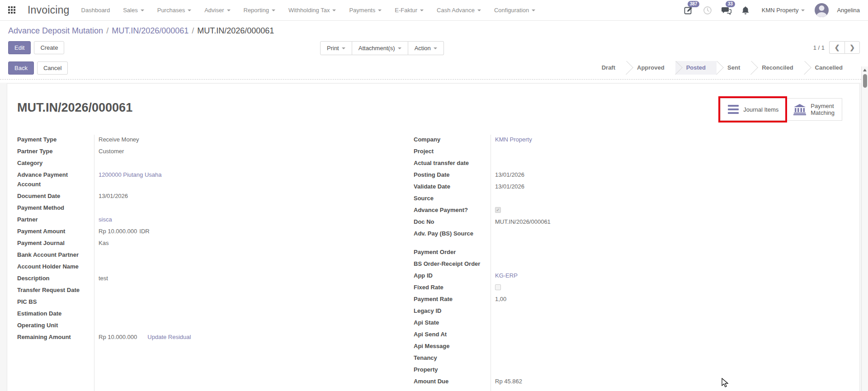  Describe the element at coordinates (423, 48) in the screenshot. I see `action-label: Action` at that location.